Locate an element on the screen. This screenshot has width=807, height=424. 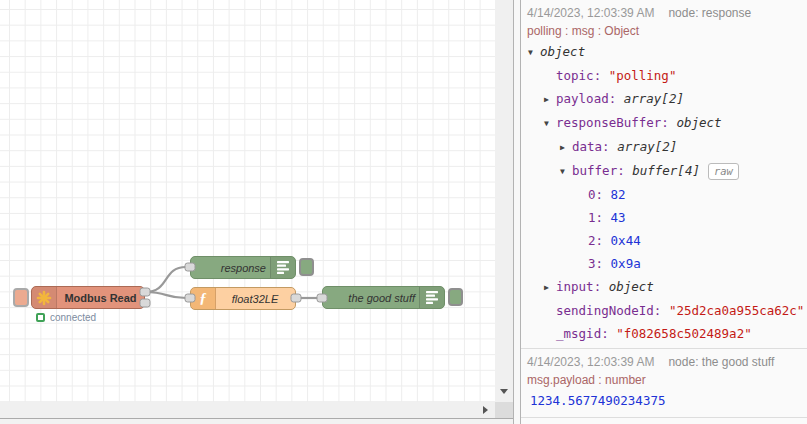
tree-row: ▼buffer: buffer[4]raw is located at coordinates (664, 171).